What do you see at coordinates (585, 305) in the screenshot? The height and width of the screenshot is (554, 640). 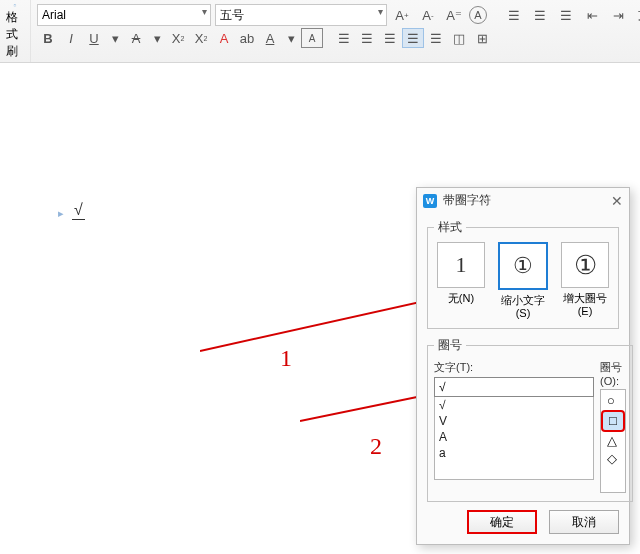 I see `style-enlarge-label: 增大圈号(E)` at bounding box center [585, 305].